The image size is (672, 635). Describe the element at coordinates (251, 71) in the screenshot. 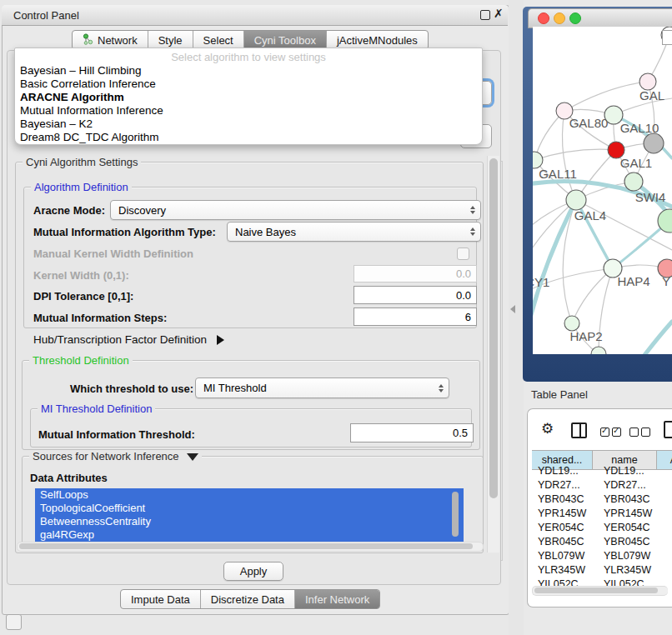

I see `algorithm-option: Bayesian – Hill Climbing` at that location.